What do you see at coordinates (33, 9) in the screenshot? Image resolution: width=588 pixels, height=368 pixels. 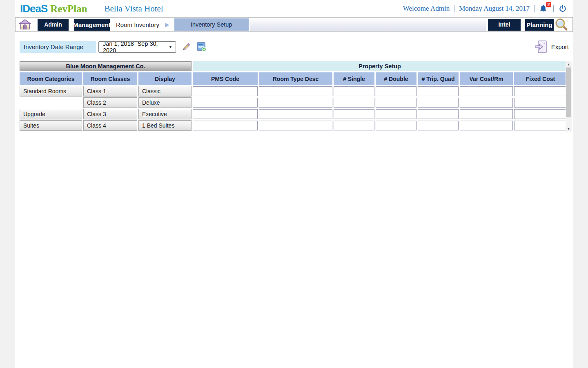 I see `logo-ideas: IDeaS` at bounding box center [33, 9].